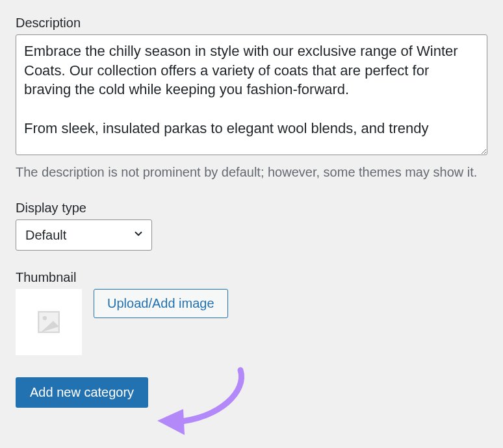  I want to click on display-type-select: Default, so click(84, 235).